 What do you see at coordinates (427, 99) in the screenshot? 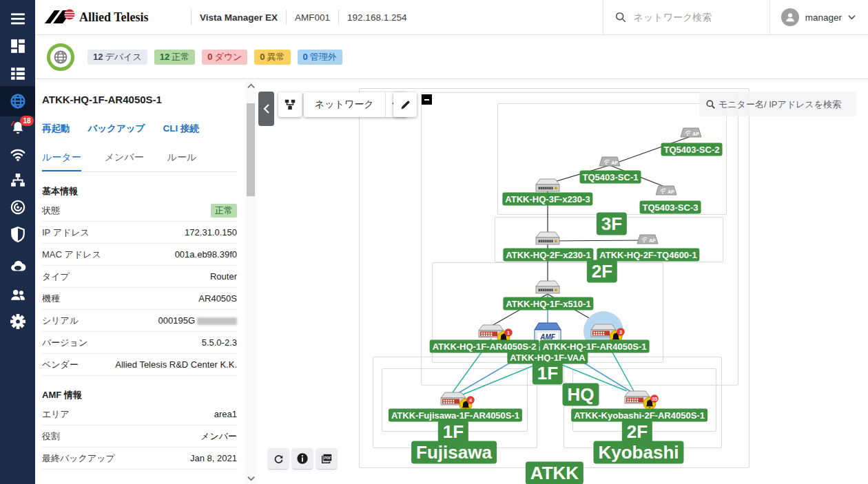
I see `collapse-region-button` at bounding box center [427, 99].